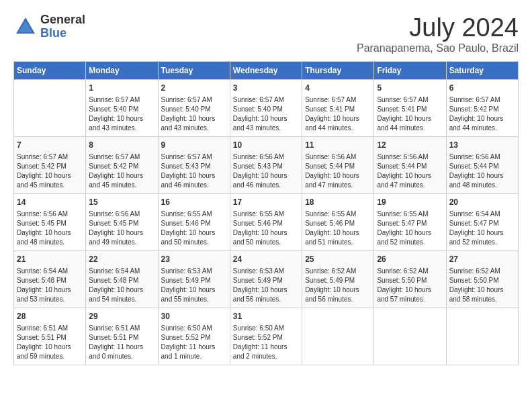 This screenshot has height=411, width=532. What do you see at coordinates (50, 259) in the screenshot?
I see `day-number: 21` at bounding box center [50, 259].